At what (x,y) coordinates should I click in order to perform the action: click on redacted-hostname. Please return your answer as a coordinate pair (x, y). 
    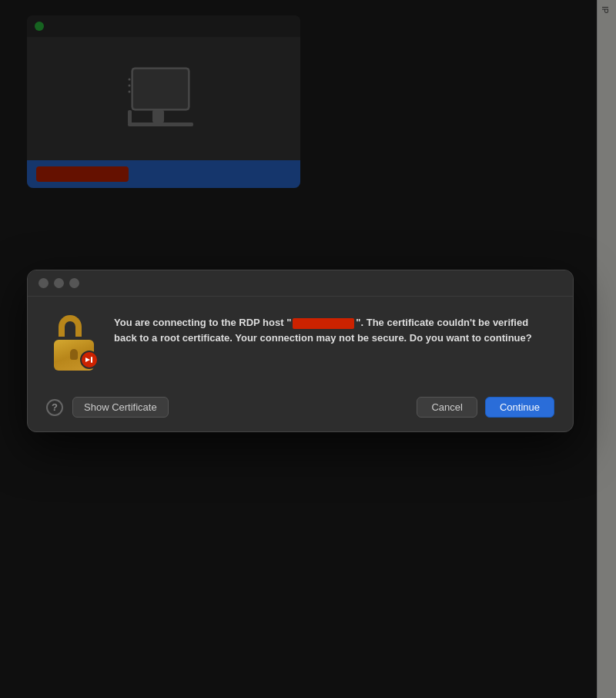
    Looking at the image, I should click on (323, 324).